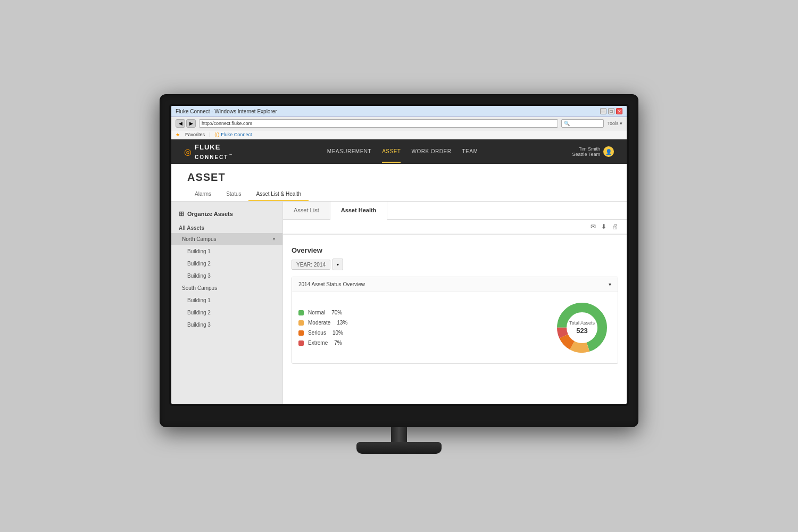 The image size is (798, 532). What do you see at coordinates (582, 328) in the screenshot?
I see `donut-chart: Total Assets 523` at bounding box center [582, 328].